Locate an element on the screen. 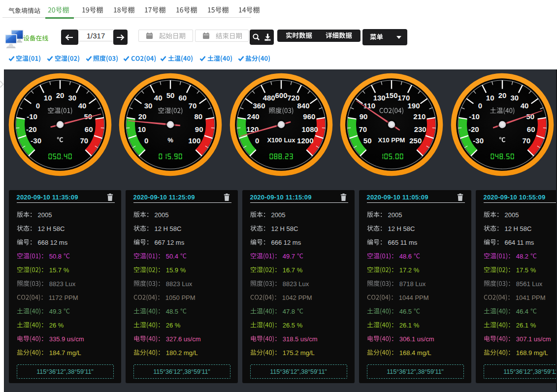 The height and width of the screenshot is (392, 557). svg-text: 210 is located at coordinates (420, 116).